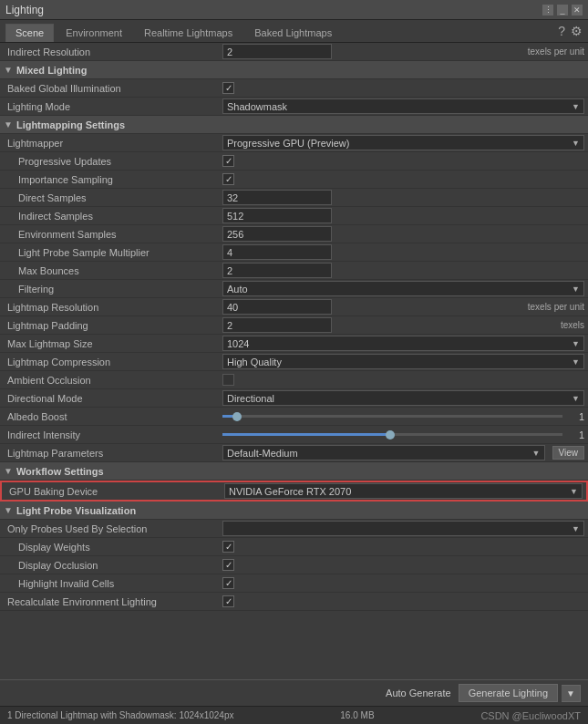 Image resolution: width=588 pixels, height=724 pixels. What do you see at coordinates (403, 361) in the screenshot?
I see `lightmap-compression-dropdown: High Quality ▼` at bounding box center [403, 361].